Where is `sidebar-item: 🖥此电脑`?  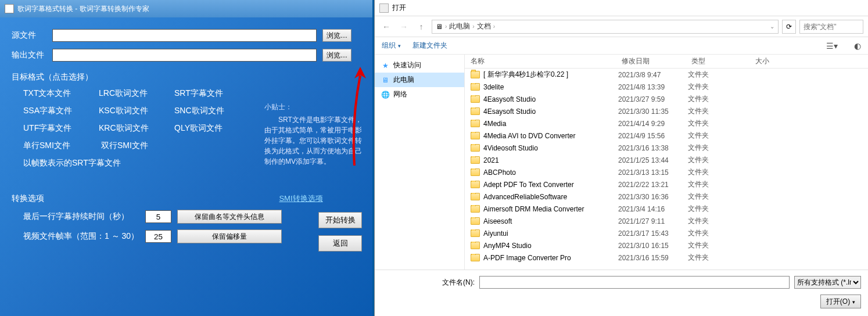
sidebar-item: 🖥此电脑 is located at coordinates (419, 80).